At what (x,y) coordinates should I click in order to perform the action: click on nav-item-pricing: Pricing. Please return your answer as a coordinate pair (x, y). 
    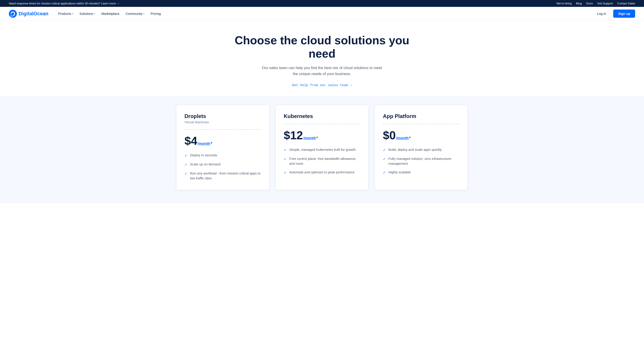
    Looking at the image, I should click on (156, 14).